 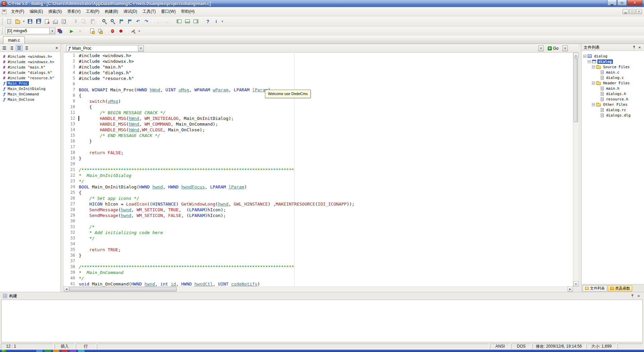 I want to click on code-line: 38/*************************************…, so click(x=318, y=267).